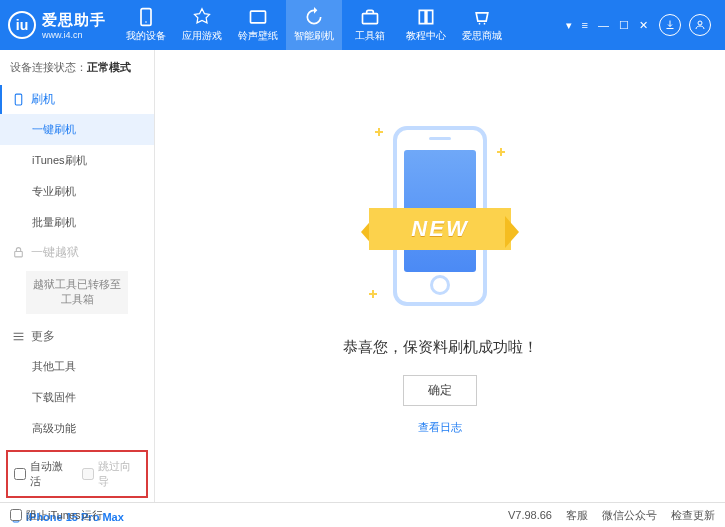 The image size is (725, 527). What do you see at coordinates (146, 25) in the screenshot?
I see `nav-my-device: 我的设备` at bounding box center [146, 25].